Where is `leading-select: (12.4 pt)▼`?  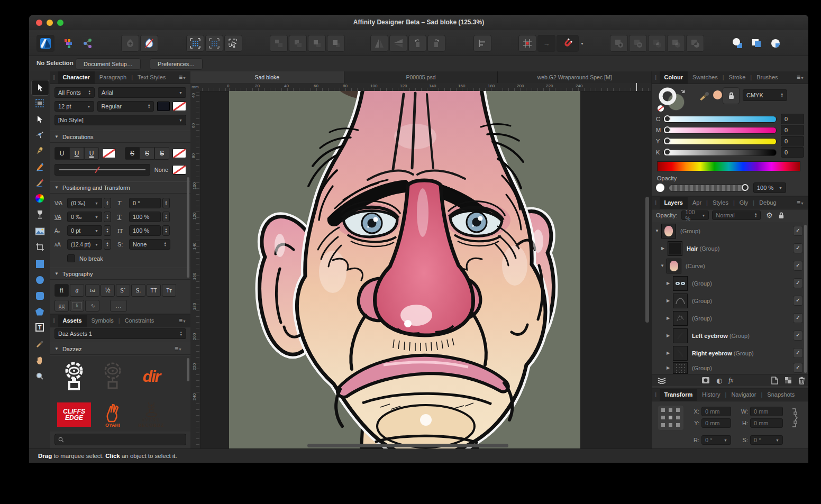 leading-select: (12.4 pt)▼ is located at coordinates (85, 244).